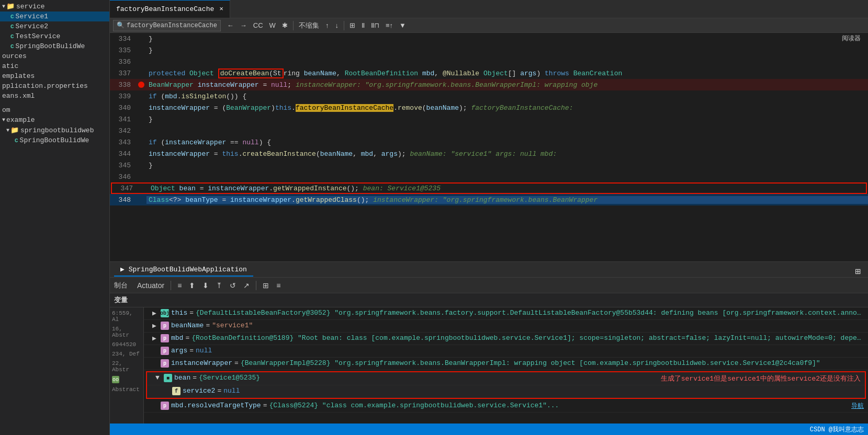 This screenshot has width=868, height=435. I want to click on tab-close: ×, so click(221, 9).